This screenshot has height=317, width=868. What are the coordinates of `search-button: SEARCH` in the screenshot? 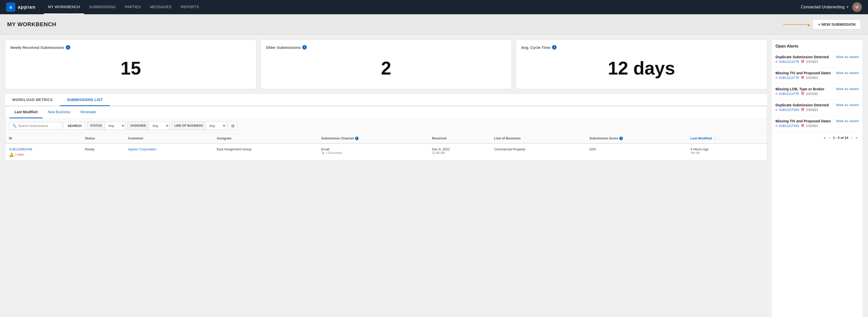 It's located at (74, 126).